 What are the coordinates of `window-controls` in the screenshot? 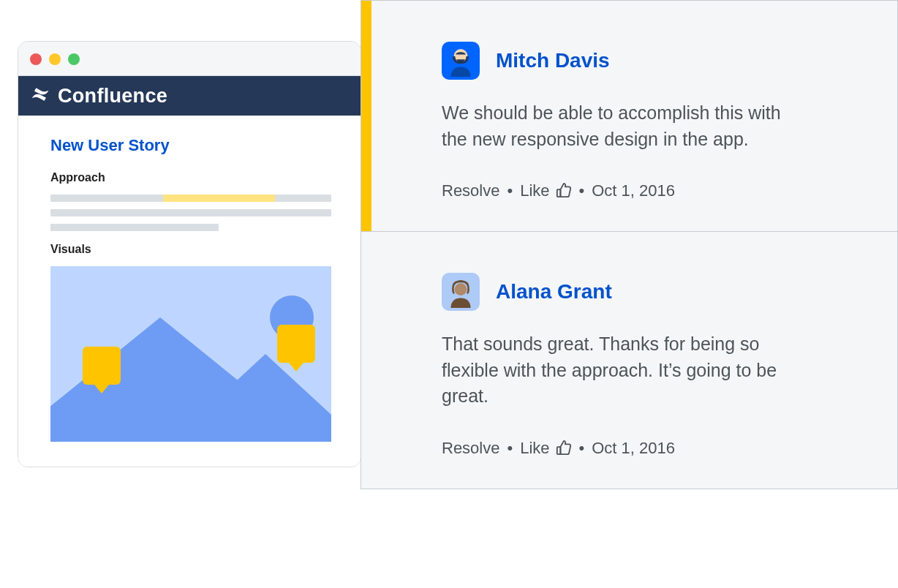 It's located at (189, 59).